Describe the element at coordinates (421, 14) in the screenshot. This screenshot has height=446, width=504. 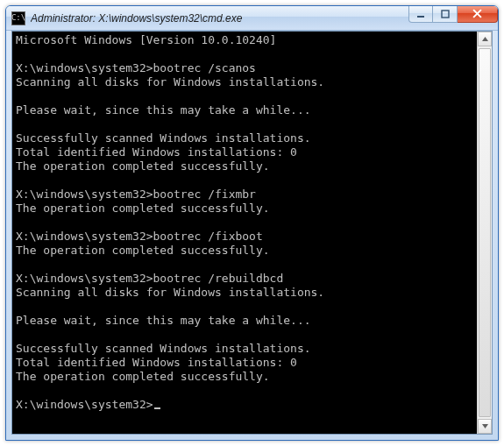
I see `minimize-button` at that location.